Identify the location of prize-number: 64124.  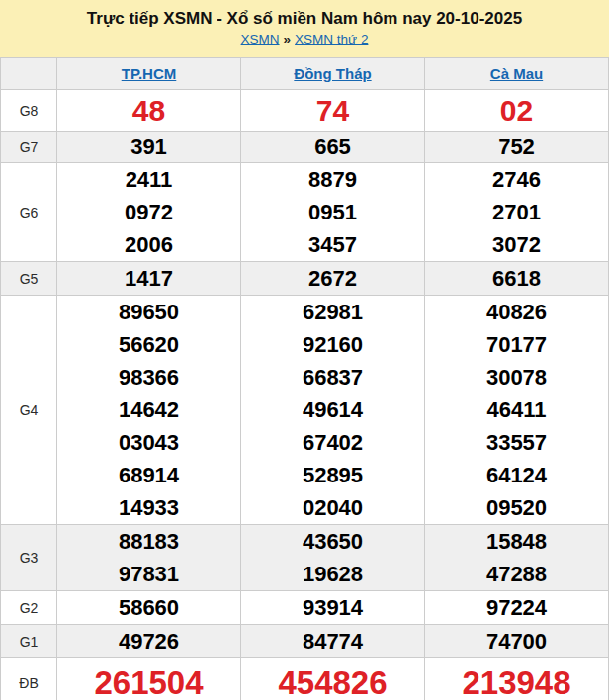
(516, 475).